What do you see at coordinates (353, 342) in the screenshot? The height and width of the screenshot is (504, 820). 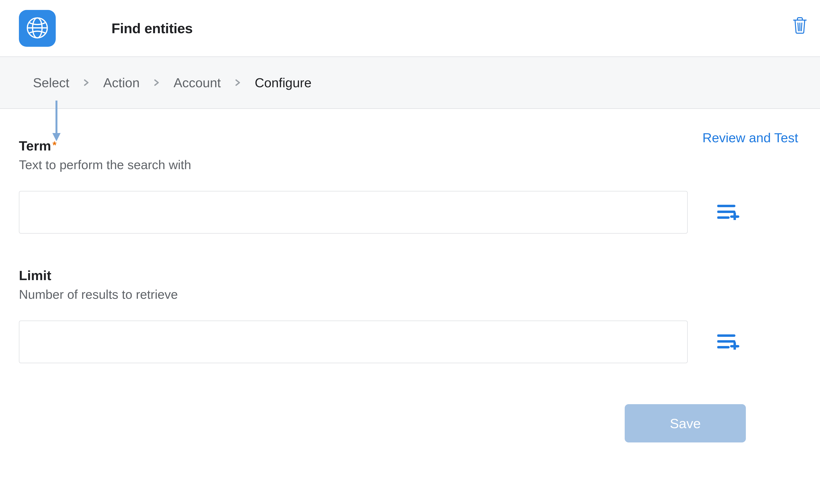 I see `limit-input` at bounding box center [353, 342].